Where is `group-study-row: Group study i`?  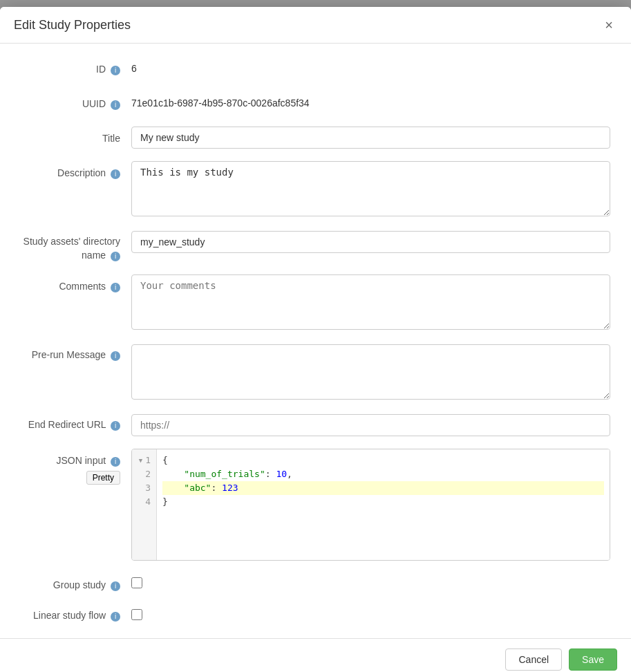 group-study-row: Group study i is located at coordinates (315, 583).